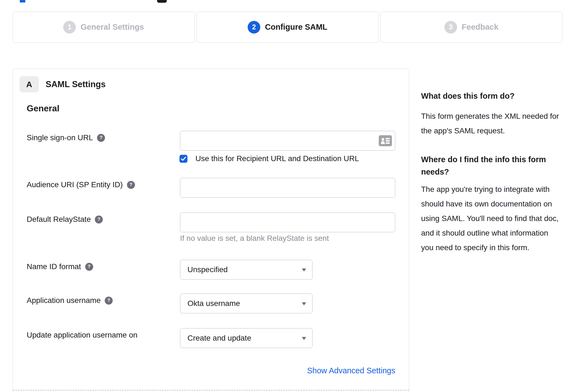  I want to click on section-dashed-divider, so click(211, 390).